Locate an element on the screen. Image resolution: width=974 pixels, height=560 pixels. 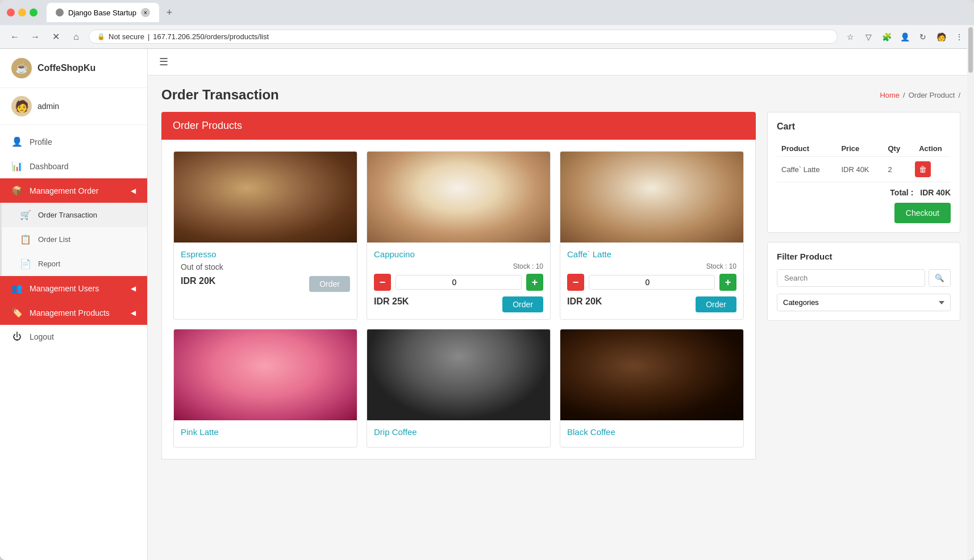
cart-total: Total : IDR 40K is located at coordinates (864, 193).